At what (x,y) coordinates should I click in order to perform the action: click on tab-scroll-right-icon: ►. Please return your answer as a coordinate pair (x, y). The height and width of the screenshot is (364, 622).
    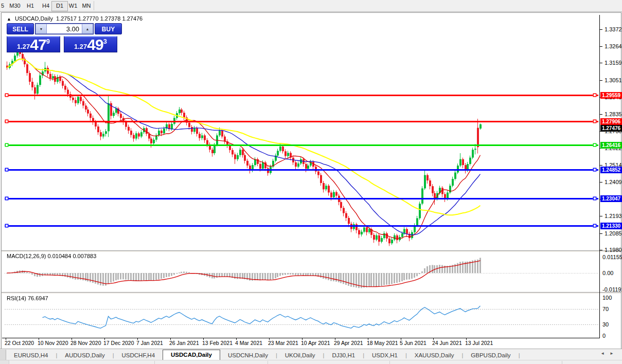
    Looking at the image, I should click on (614, 354).